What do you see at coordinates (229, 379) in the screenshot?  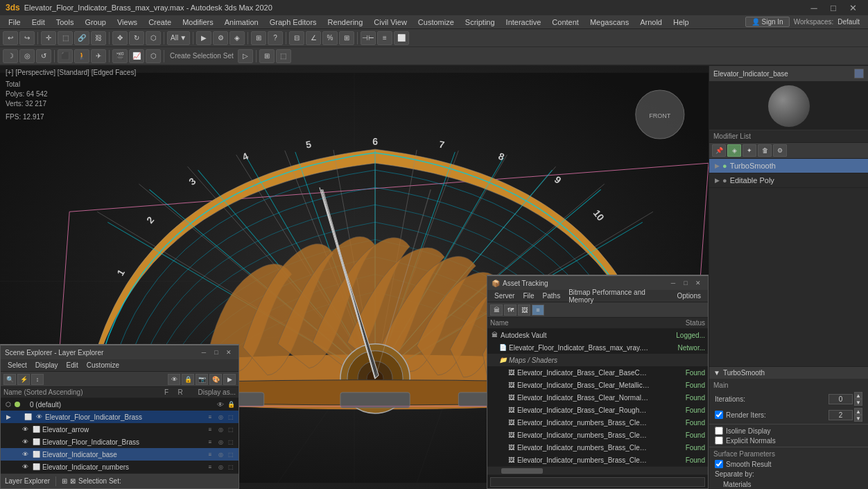 I see `se-more-btn: ▶` at bounding box center [229, 379].